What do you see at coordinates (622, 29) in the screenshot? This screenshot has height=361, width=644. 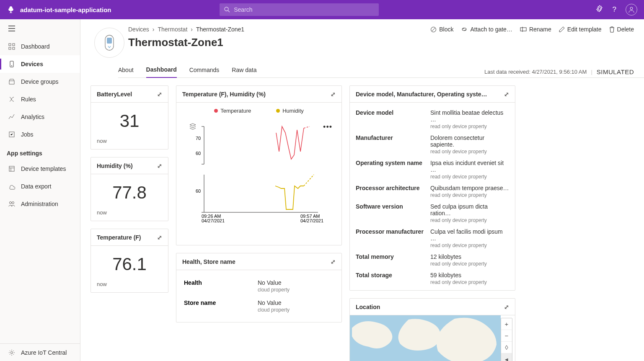 I see `delete-button: Delete` at bounding box center [622, 29].